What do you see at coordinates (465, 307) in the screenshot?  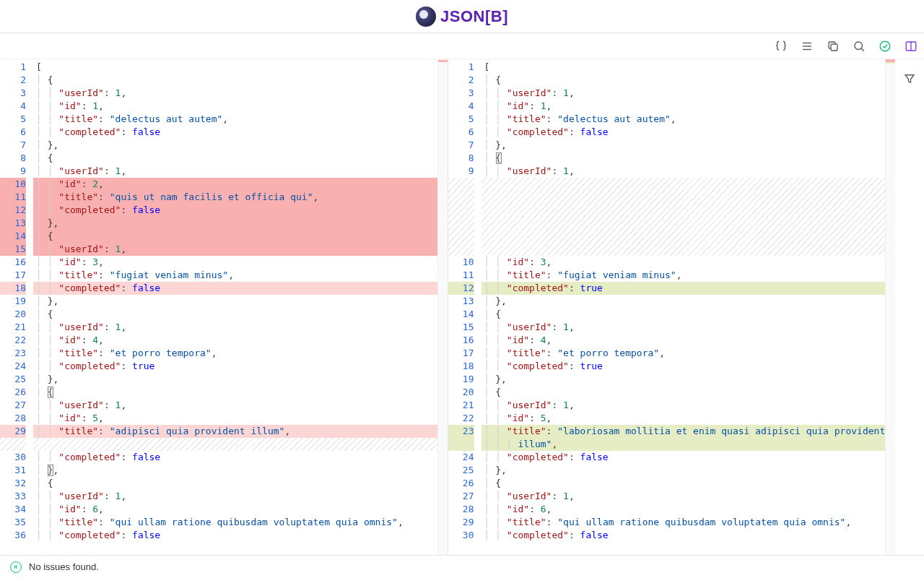 I see `right-gutter: 1234567891011+1213141516171819202122+23+…` at bounding box center [465, 307].